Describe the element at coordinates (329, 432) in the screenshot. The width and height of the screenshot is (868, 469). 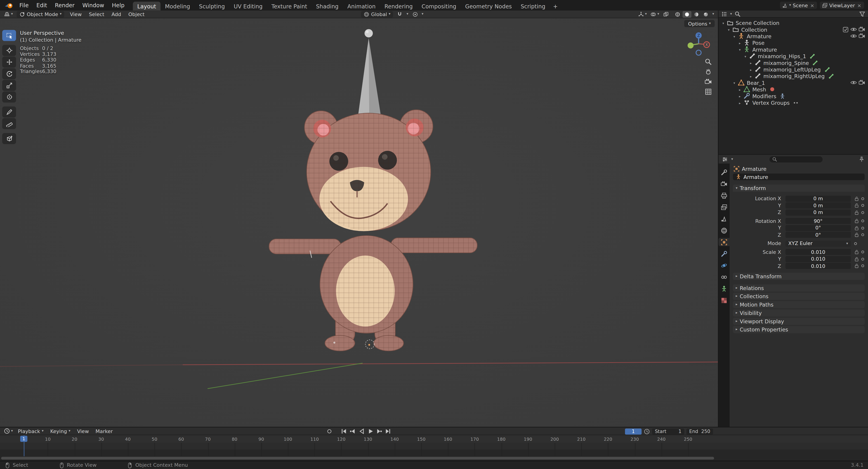
I see `auto-keying-record-icon` at that location.